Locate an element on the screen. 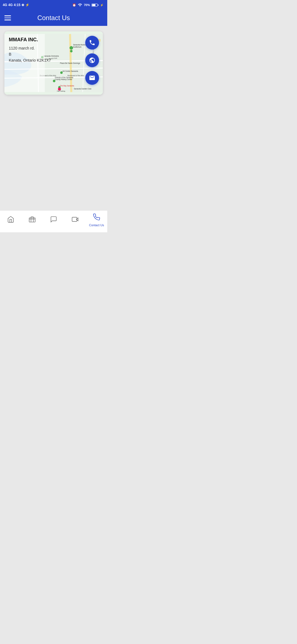  menu-button is located at coordinates (8, 18).